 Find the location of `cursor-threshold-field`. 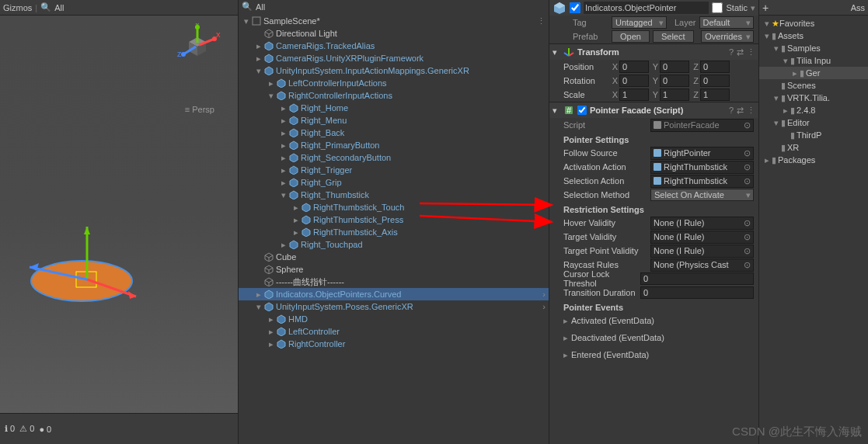

cursor-threshold-field is located at coordinates (697, 279).